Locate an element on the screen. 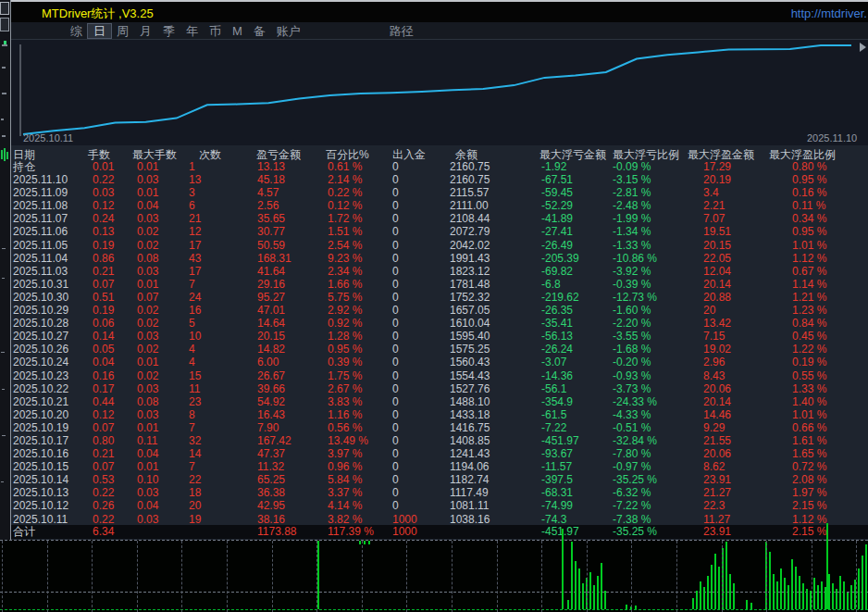 This screenshot has height=612, width=868. table-row: 2025.10.150.070.01711.320.96 %01194.06-1… is located at coordinates (440, 467).